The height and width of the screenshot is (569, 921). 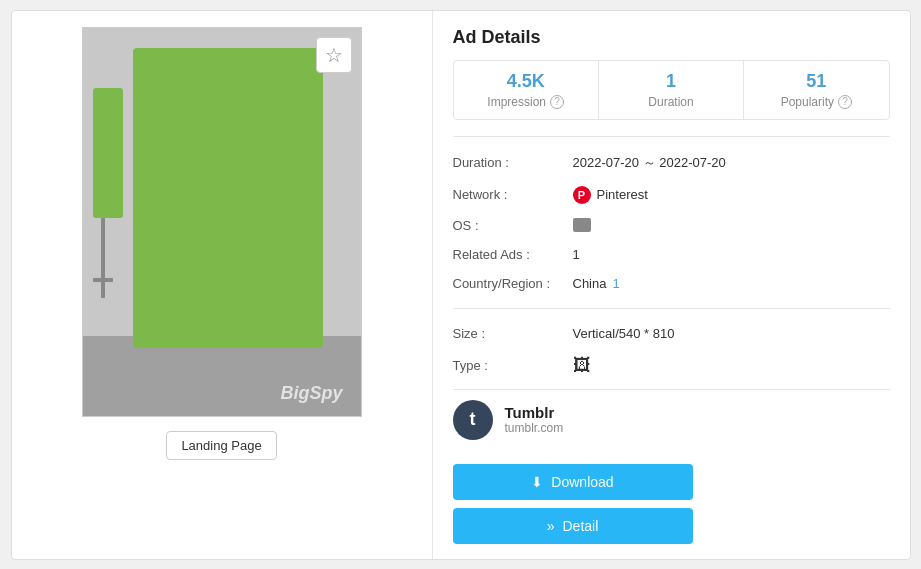 What do you see at coordinates (582, 366) in the screenshot?
I see `image-type-icon: 🖼` at bounding box center [582, 366].